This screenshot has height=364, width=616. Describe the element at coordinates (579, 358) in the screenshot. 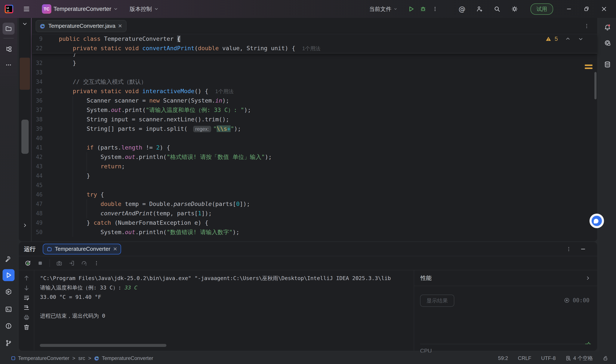

I see `indent-setting: 4 个空格` at that location.